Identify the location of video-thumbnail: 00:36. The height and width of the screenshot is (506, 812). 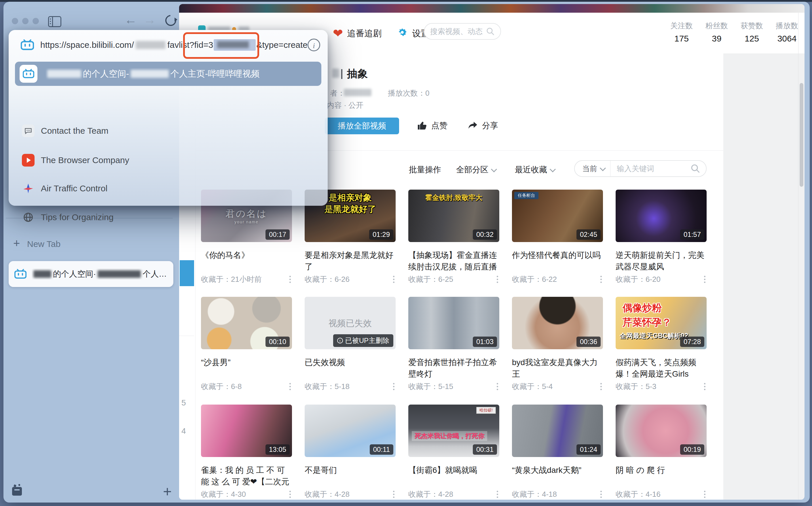
(557, 323).